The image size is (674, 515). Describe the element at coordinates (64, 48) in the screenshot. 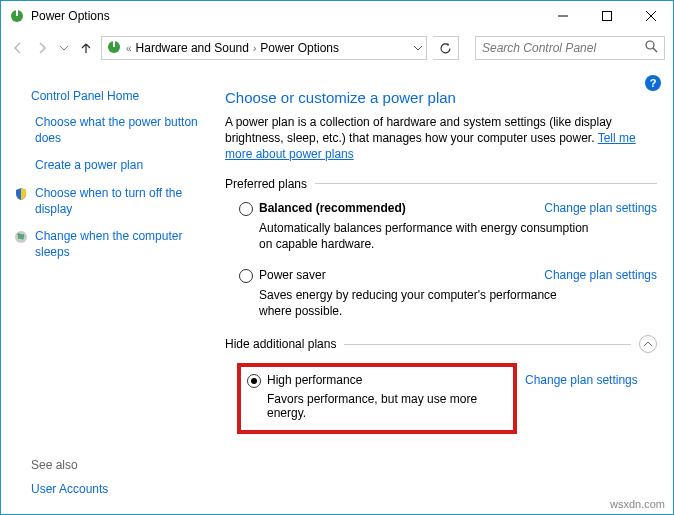

I see `history-dropdown` at that location.